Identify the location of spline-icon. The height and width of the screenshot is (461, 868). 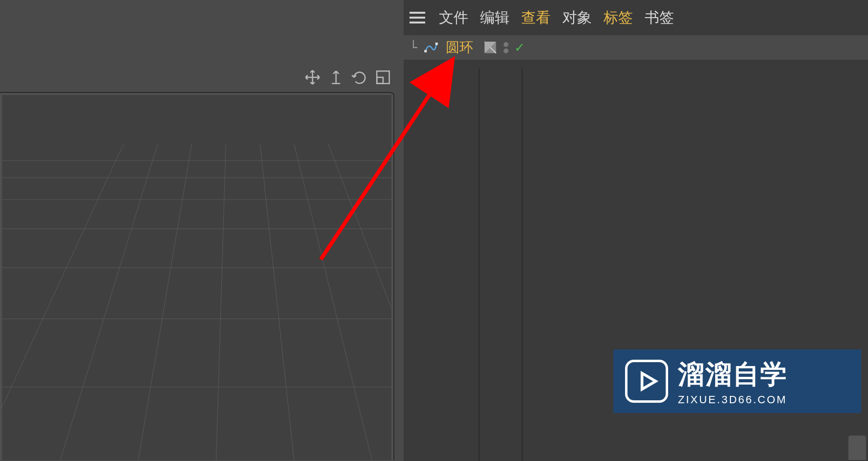
(431, 47).